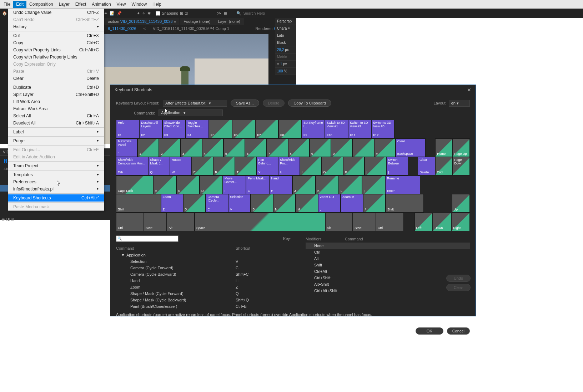 Image resolution: width=583 pixels, height=392 pixels. Describe the element at coordinates (172, 203) in the screenshot. I see `key-z: ZoomZ` at that location.